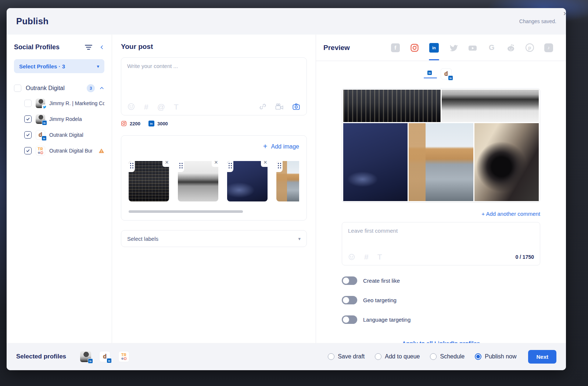 The image size is (588, 386). I want to click on scrollbar-thumb, so click(186, 212).